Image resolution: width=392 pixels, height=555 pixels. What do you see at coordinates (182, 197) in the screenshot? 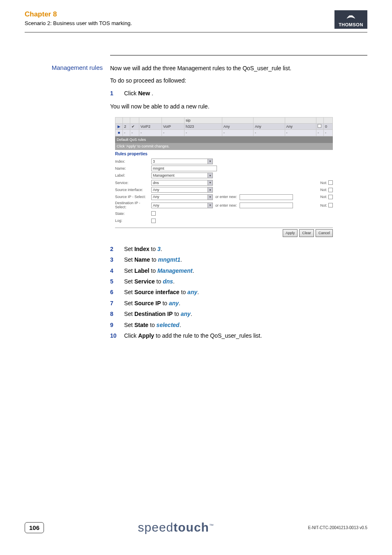
I see `srcip-select: Any ▼` at bounding box center [182, 197].